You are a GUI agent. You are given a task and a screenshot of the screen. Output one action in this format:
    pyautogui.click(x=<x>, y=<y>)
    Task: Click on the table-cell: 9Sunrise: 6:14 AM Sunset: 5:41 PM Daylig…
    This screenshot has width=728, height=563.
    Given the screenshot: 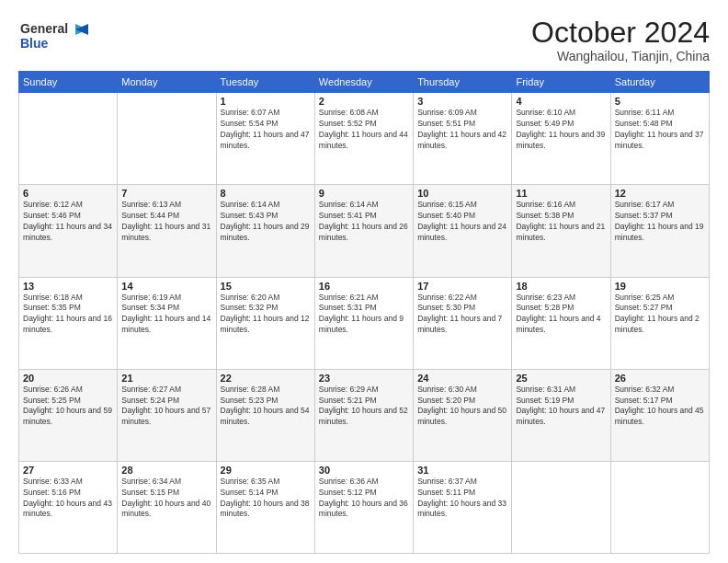 What is the action you would take?
    pyautogui.click(x=364, y=231)
    